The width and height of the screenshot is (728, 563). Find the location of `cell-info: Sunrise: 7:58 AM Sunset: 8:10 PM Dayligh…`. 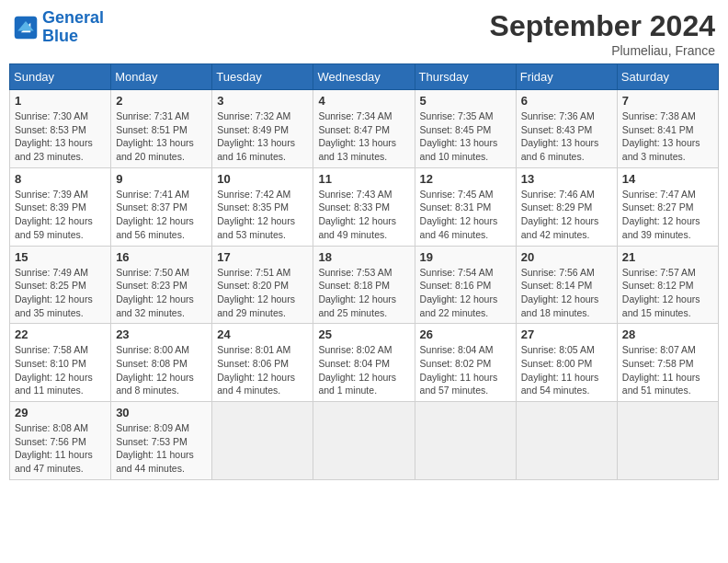

cell-info: Sunrise: 7:58 AM Sunset: 8:10 PM Dayligh… is located at coordinates (61, 370).